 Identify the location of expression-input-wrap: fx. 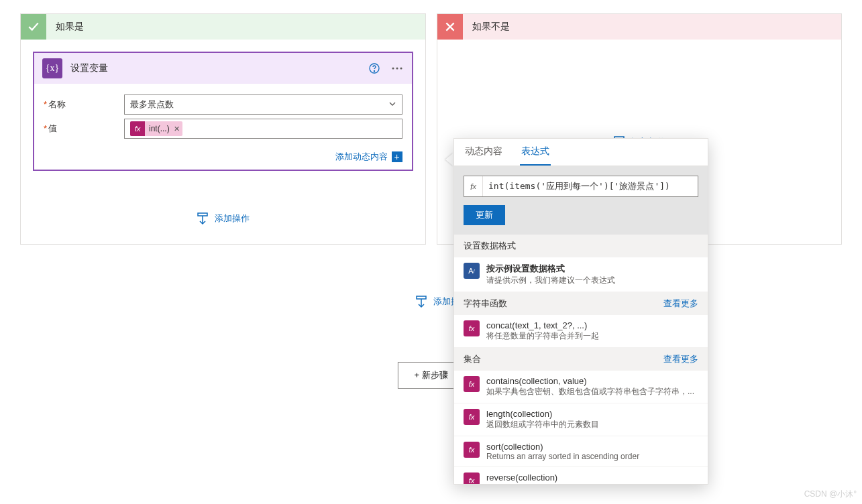
(581, 186).